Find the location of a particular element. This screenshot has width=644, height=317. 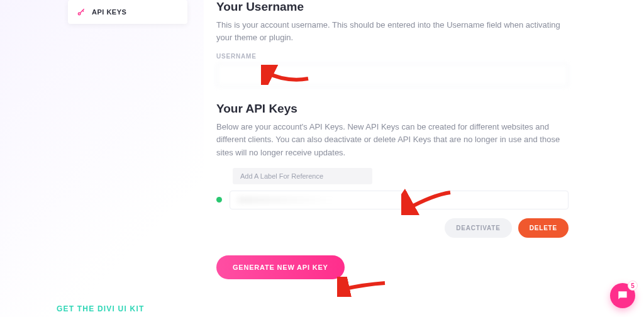

username-heading: Your Username is located at coordinates (392, 7).